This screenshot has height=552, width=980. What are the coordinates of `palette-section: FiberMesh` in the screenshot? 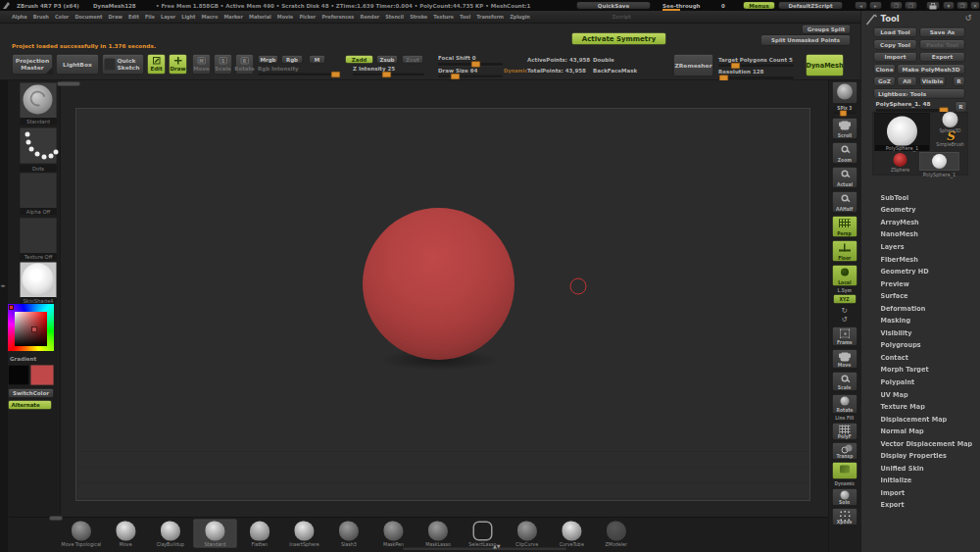 It's located at (921, 259).